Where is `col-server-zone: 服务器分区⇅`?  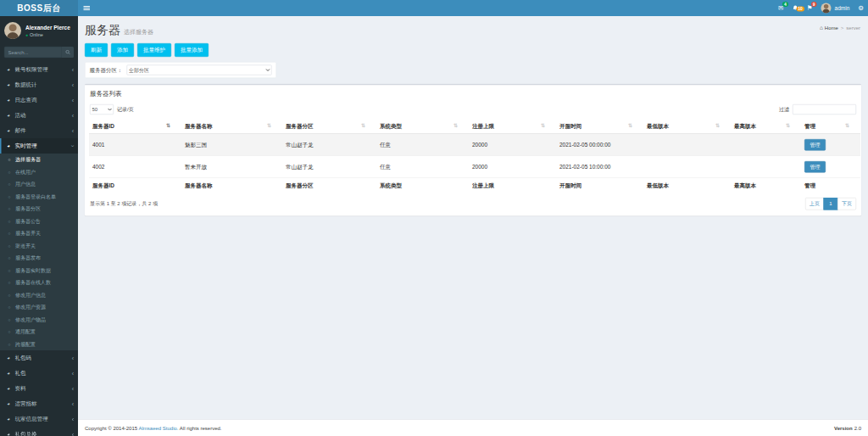 col-server-zone: 服务器分区⇅ is located at coordinates (329, 126).